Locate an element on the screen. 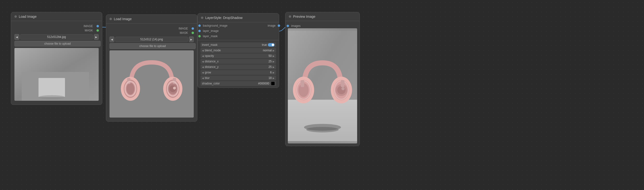  node2-header: Load Image is located at coordinates (152, 19).